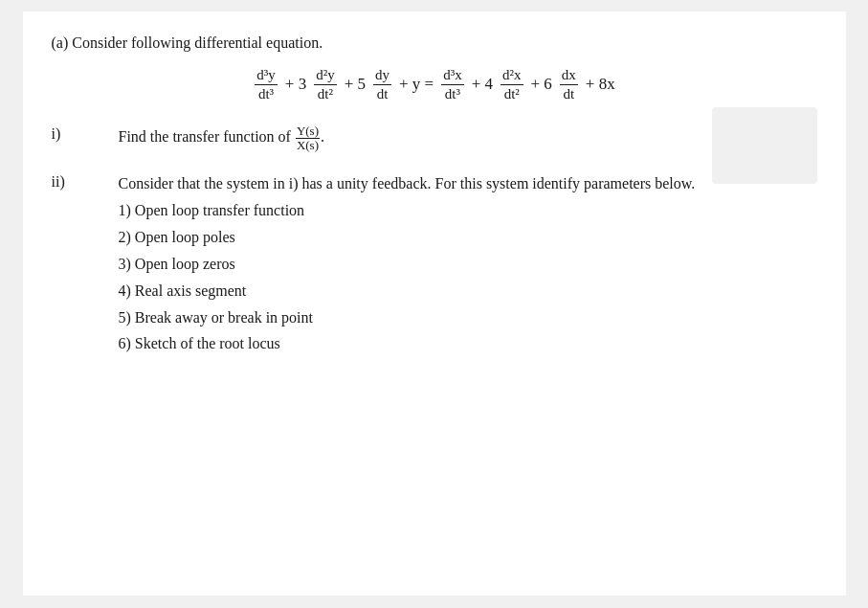  Describe the element at coordinates (85, 134) in the screenshot. I see `sub-i-label: i)` at that location.